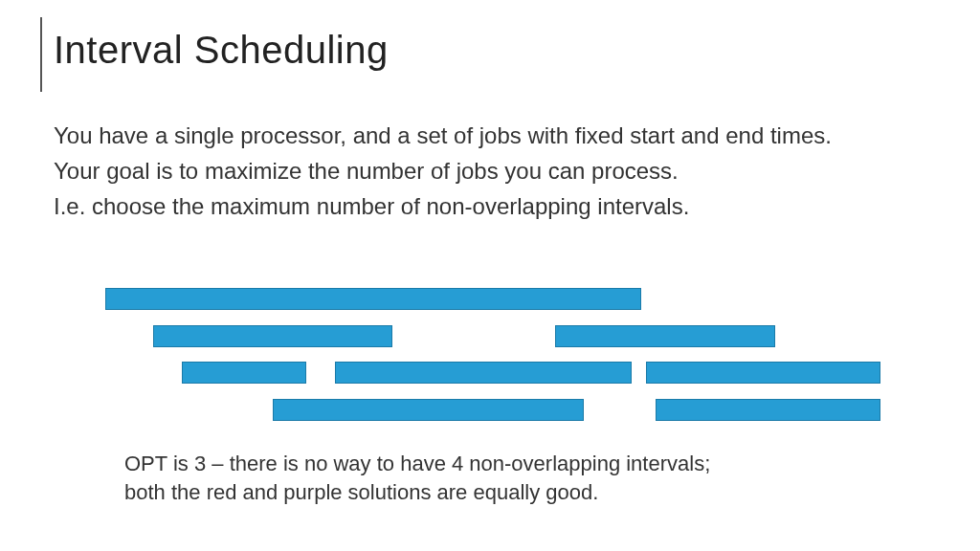  Describe the element at coordinates (494, 136) in the screenshot. I see `body-paragraph: You have a single processor, and a set o…` at that location.